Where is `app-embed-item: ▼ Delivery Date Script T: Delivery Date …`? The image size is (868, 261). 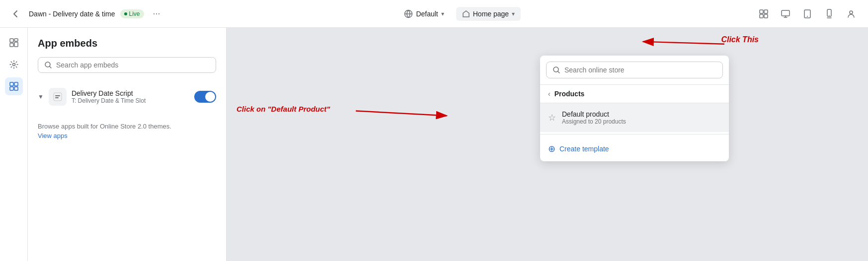 app-embed-item: ▼ Delivery Date Script T: Delivery Date … is located at coordinates (127, 97).